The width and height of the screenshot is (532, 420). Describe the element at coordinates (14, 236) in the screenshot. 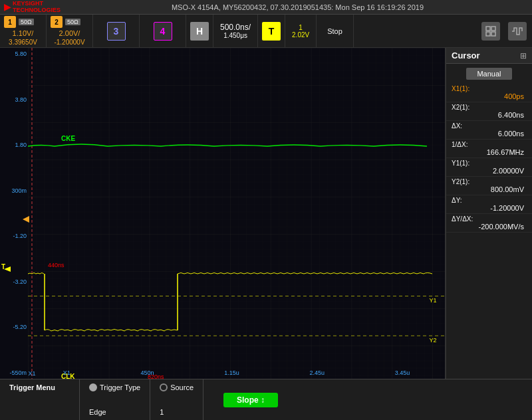

I see `y-label-4: -1.20` at that location.